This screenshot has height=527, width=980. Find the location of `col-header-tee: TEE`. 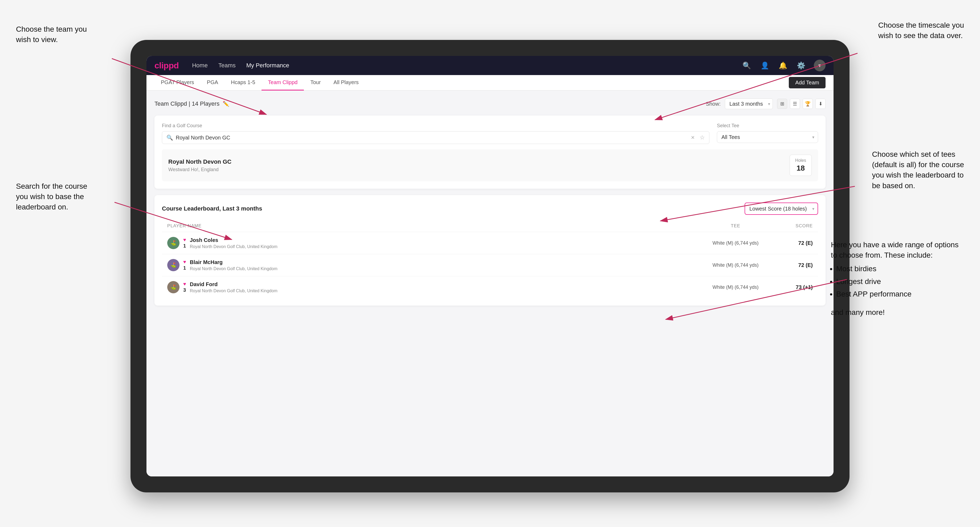

col-header-tee: TEE is located at coordinates (735, 226).